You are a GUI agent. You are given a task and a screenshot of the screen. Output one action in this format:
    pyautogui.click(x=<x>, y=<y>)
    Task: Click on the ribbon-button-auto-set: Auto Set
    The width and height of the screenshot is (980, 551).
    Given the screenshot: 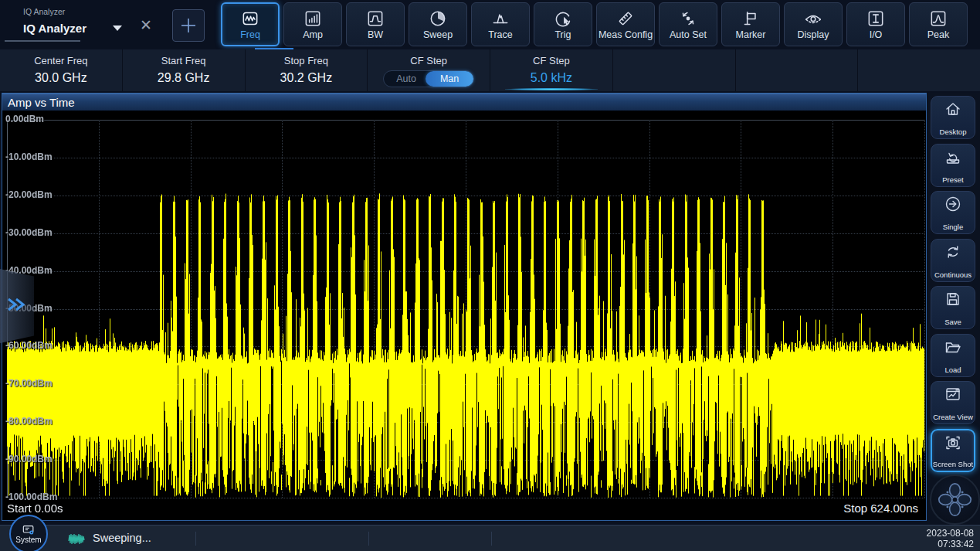 What is the action you would take?
    pyautogui.click(x=688, y=25)
    